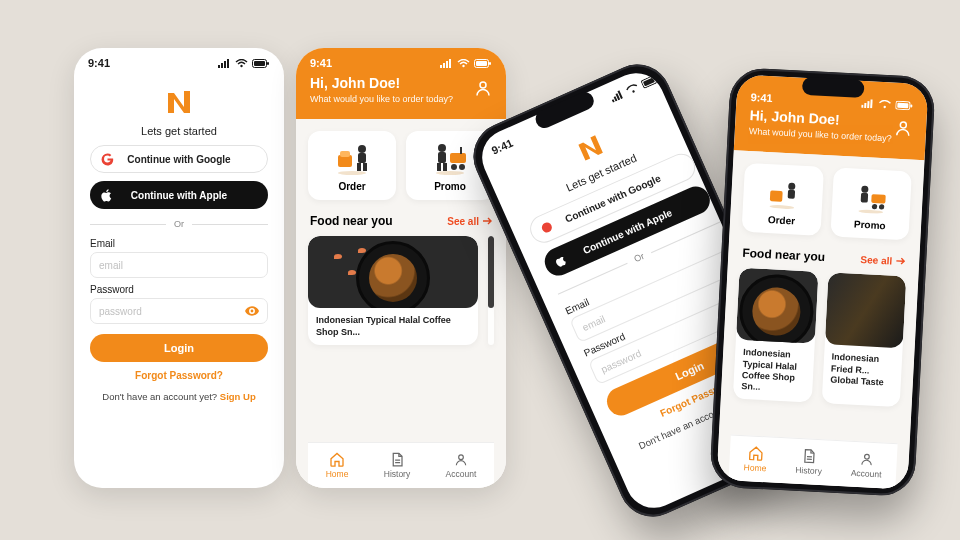 The height and width of the screenshot is (540, 960). I want to click on continue-apple-button: Continue with Apple, so click(179, 195).